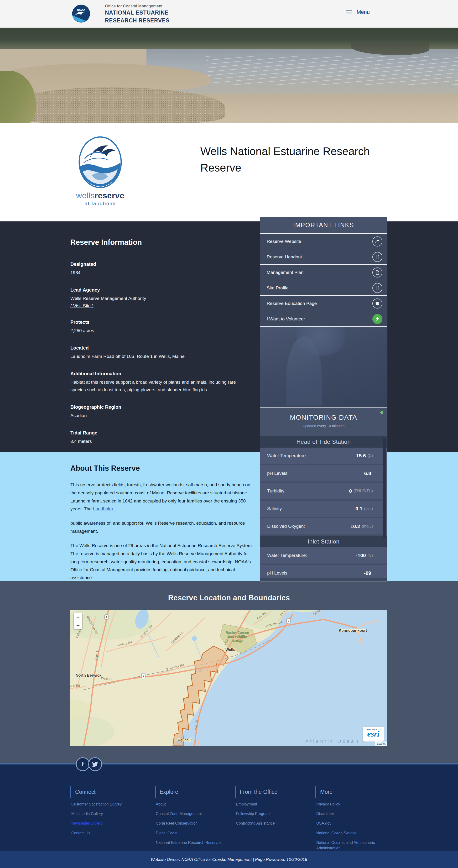 The height and width of the screenshot is (868, 458). I want to click on footer-link: Customer Satisfaction Survey, so click(109, 804).